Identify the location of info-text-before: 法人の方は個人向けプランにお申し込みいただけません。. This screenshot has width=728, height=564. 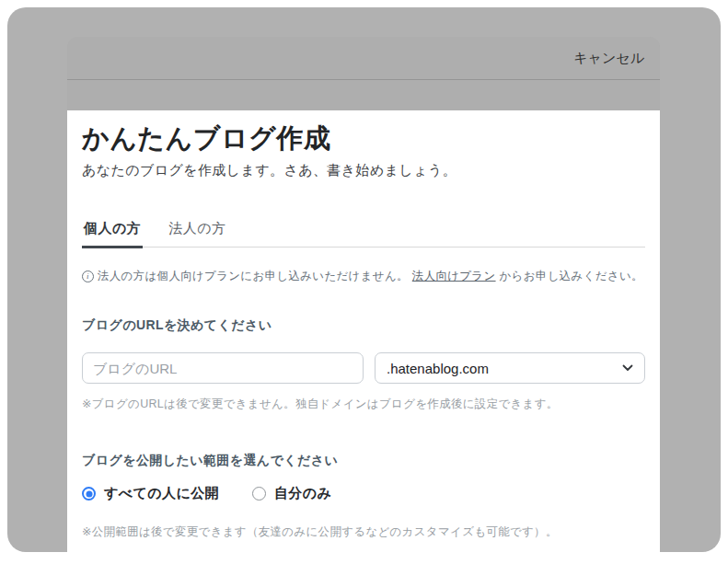
(253, 276).